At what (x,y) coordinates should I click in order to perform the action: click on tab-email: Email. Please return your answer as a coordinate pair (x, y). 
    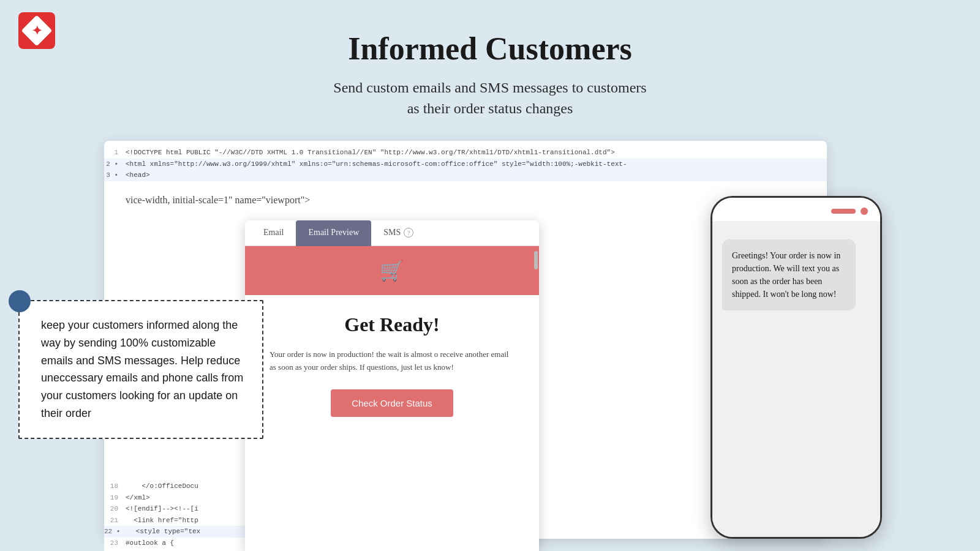
    Looking at the image, I should click on (273, 233).